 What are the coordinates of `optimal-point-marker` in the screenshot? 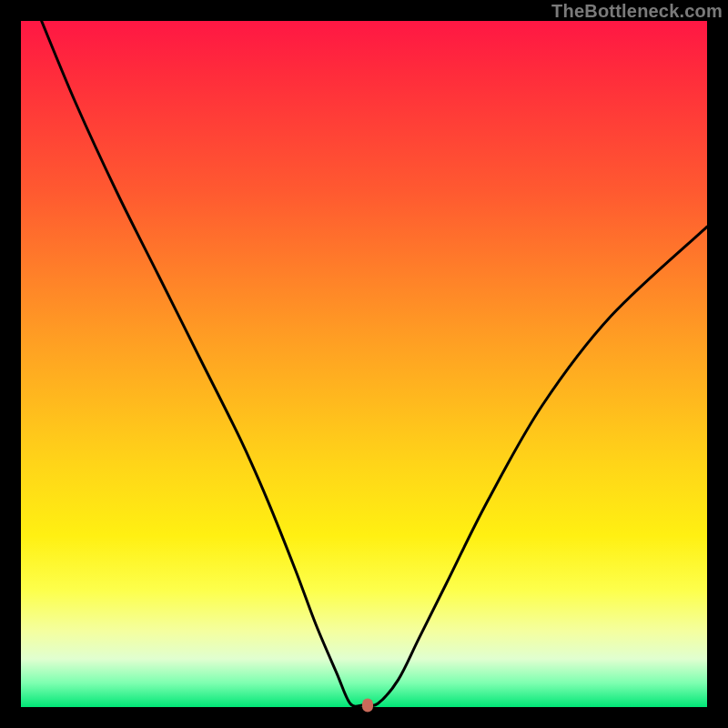 It's located at (368, 704).